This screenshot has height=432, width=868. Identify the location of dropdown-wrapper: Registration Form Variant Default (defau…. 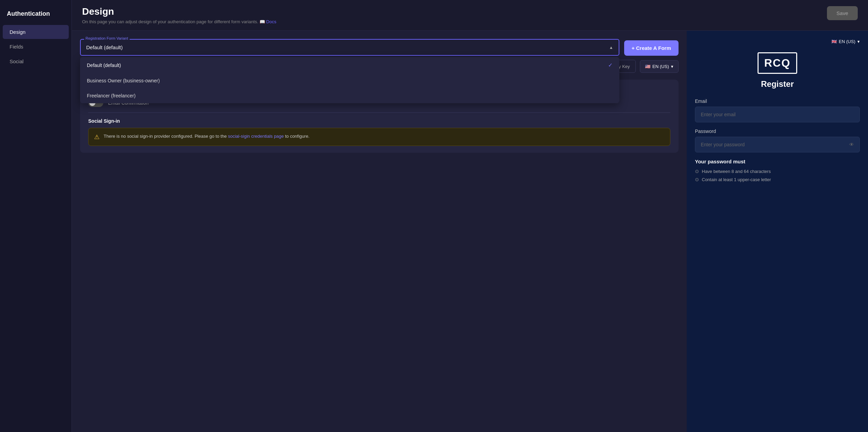
(350, 47).